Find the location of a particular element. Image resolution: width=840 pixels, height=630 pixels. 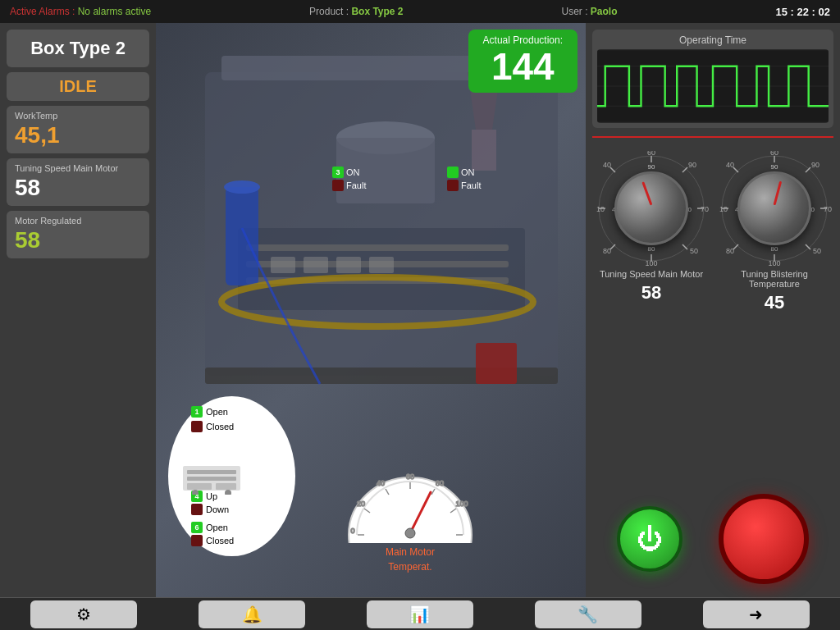

toolbar-tools-button: 🔧 is located at coordinates (588, 614).